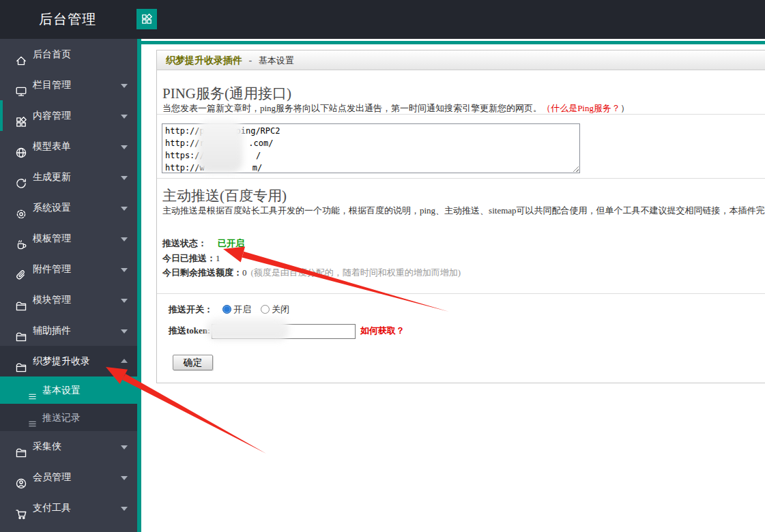  I want to click on sidebar-item-collector: 采集侠, so click(68, 446).